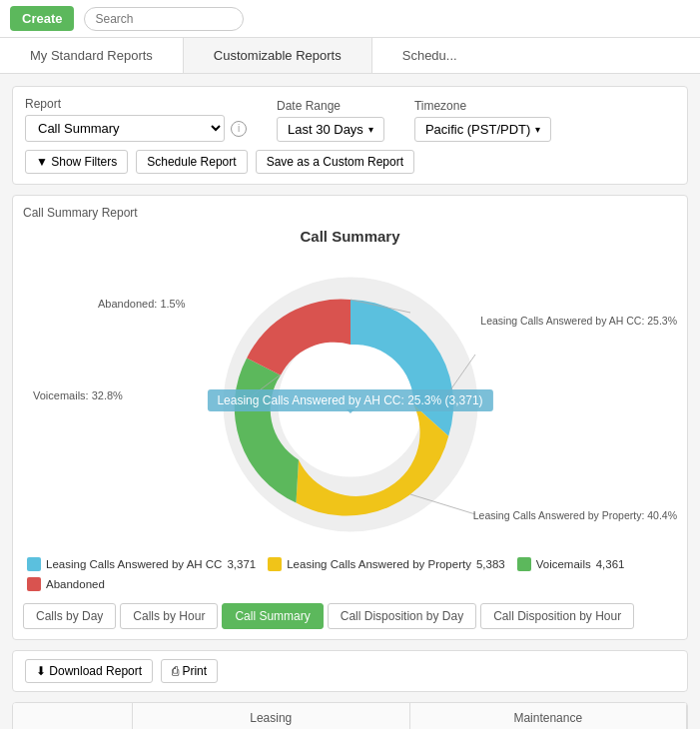  I want to click on label-leasing-prop: Leasing Calls Answered by Property: 40.4…, so click(575, 515).